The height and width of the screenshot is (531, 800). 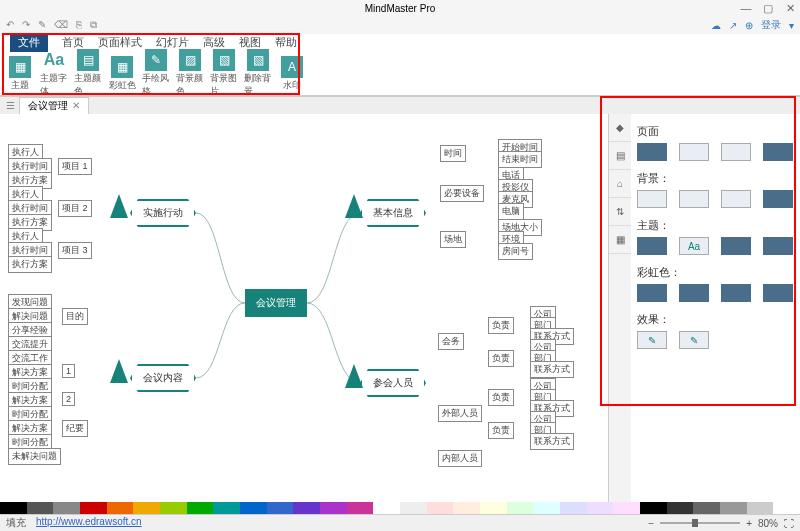 What do you see at coordinates (76, 106) in the screenshot?
I see `document-tab-close-icon: ✕` at bounding box center [76, 106].